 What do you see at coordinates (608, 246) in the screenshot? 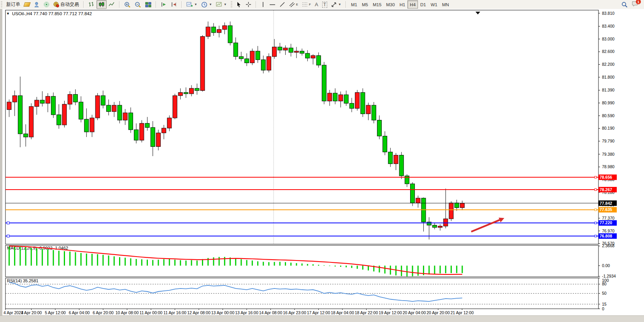
I see `macd-axis-tick: 2.3668` at bounding box center [608, 246].